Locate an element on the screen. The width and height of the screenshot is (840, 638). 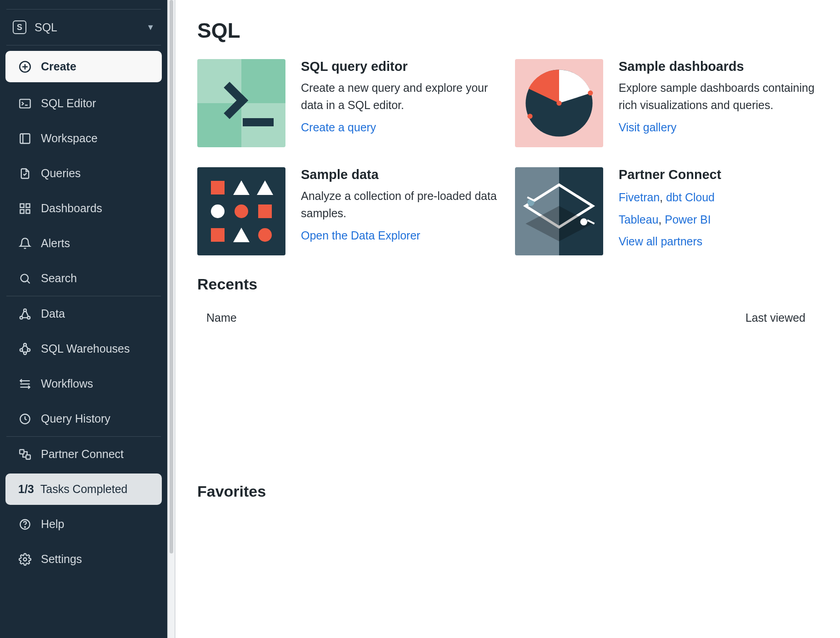
sidebar-item-data: Data is located at coordinates (84, 314).